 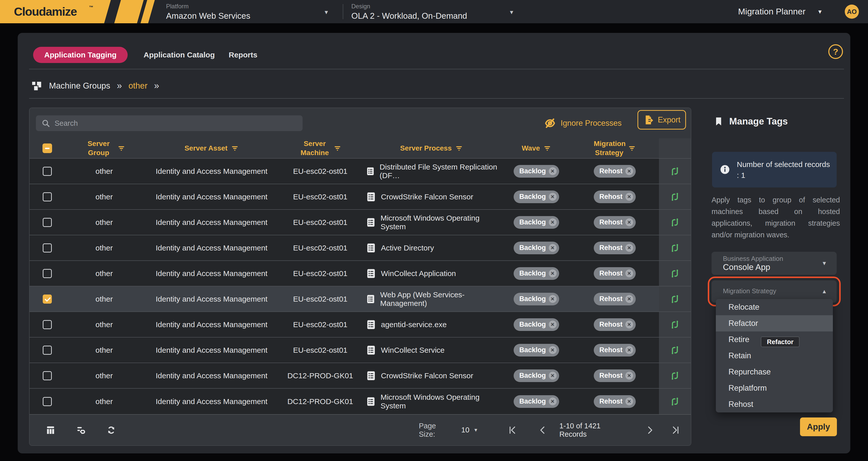 I want to click on columns-icon, so click(x=51, y=430).